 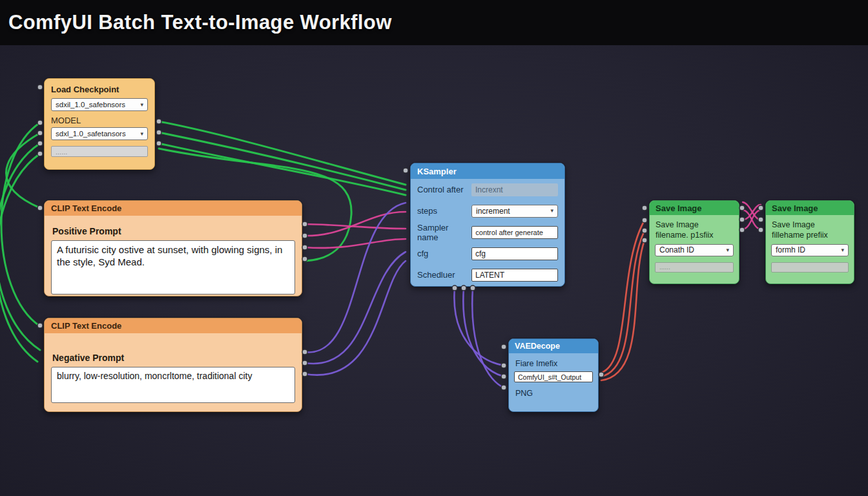 I want to click on node-clip-text-encode-negative: CLIP Text Encode Negative Prompt blurry,…, so click(x=173, y=365).